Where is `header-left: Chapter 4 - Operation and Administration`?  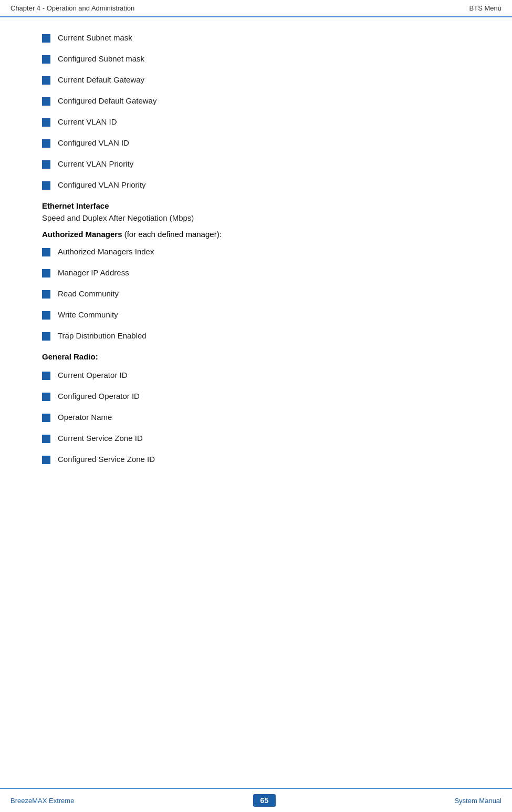
header-left: Chapter 4 - Operation and Administration is located at coordinates (72, 8).